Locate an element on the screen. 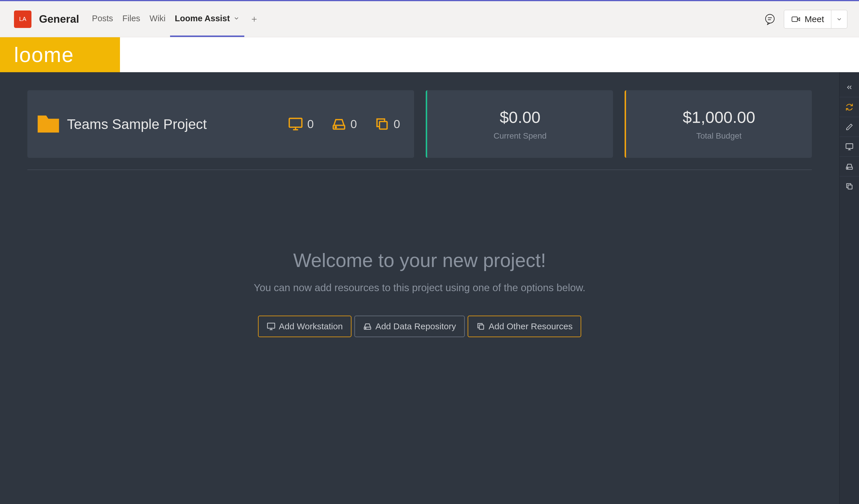 The width and height of the screenshot is (859, 504). project-card: Teams Sample Project 0 0 is located at coordinates (221, 124).